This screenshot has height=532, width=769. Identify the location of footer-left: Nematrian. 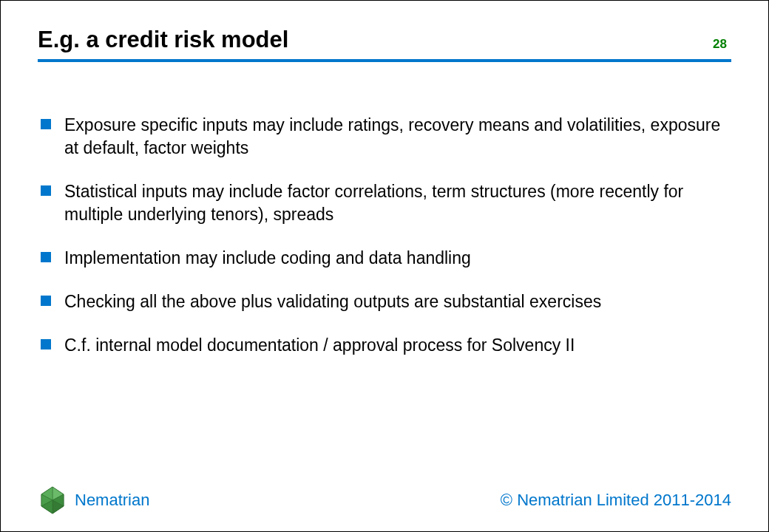
(93, 500).